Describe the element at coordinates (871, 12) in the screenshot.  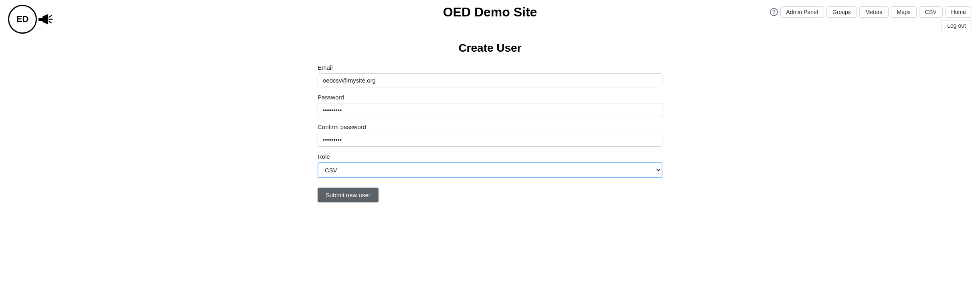
I see `nav-row-top: ? Admin Panel Groups Meters Maps CSV Hom…` at that location.